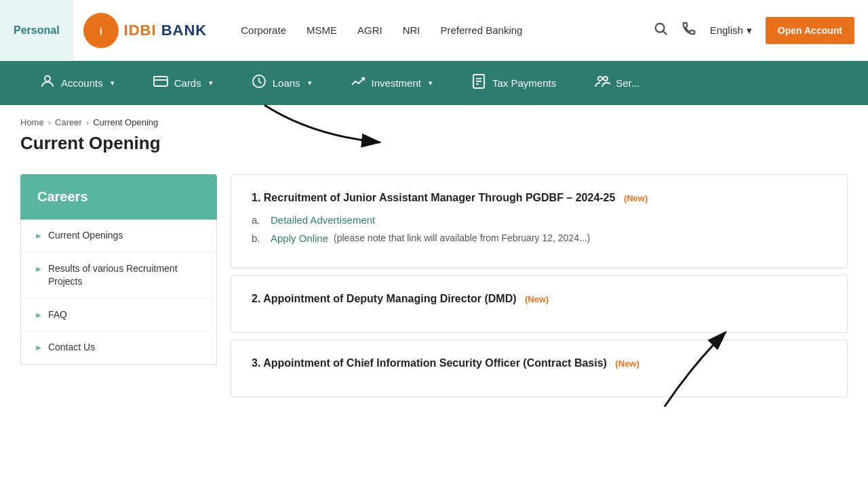  Describe the element at coordinates (286, 83) in the screenshot. I see `loans-label: Loans` at that location.